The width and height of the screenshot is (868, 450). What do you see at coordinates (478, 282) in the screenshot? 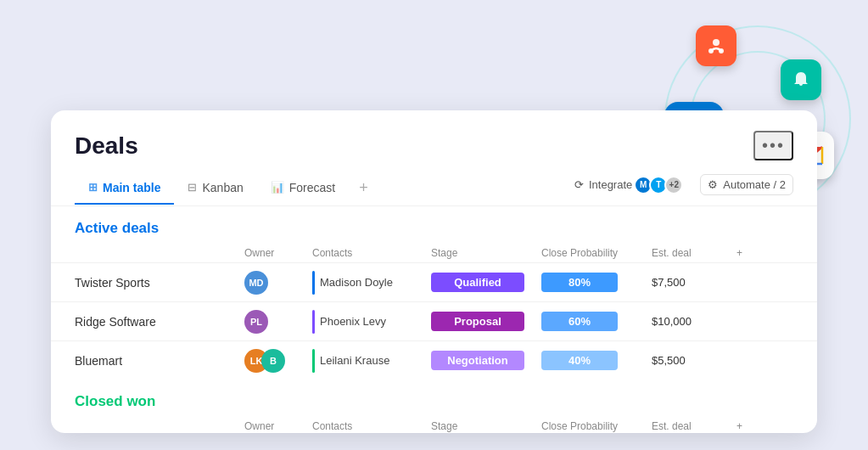
I see `stage-badge: Qualified` at bounding box center [478, 282].